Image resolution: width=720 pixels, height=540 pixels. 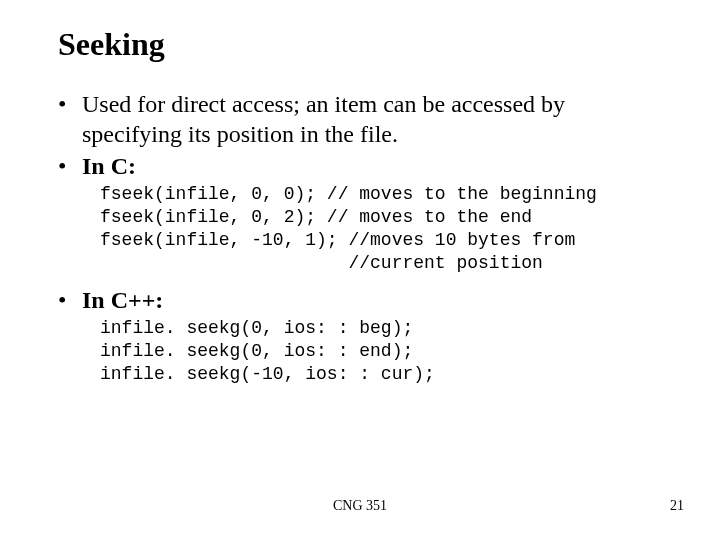 I want to click on footer-course: CNG 351, so click(x=360, y=506).